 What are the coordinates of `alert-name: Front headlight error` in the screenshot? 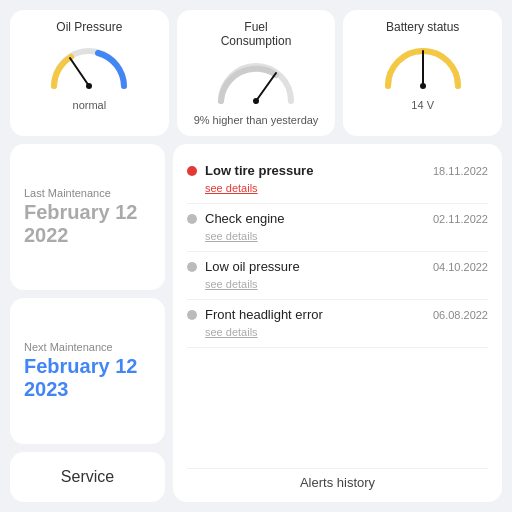 It's located at (315, 314).